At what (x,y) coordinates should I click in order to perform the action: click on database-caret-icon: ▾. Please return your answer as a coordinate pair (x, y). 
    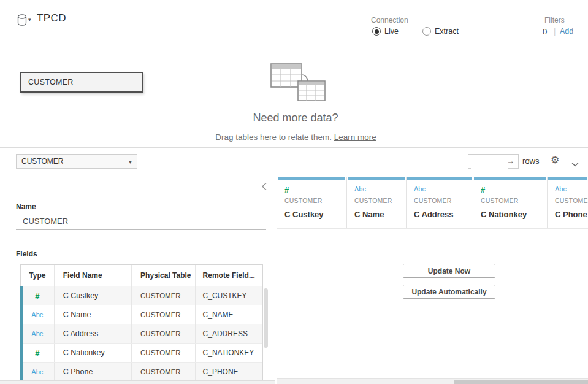
    Looking at the image, I should click on (29, 20).